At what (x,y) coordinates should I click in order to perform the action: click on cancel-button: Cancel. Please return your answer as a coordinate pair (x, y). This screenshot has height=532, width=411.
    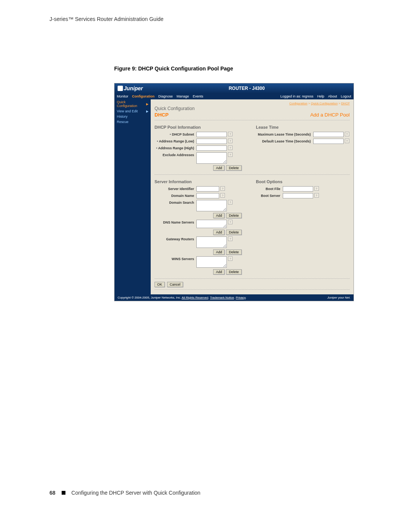
    Looking at the image, I should click on (175, 284).